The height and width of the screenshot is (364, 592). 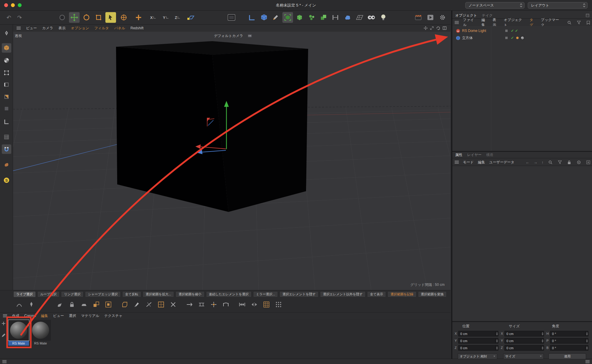 What do you see at coordinates (360, 17) in the screenshot?
I see `field-plane-button` at bounding box center [360, 17].